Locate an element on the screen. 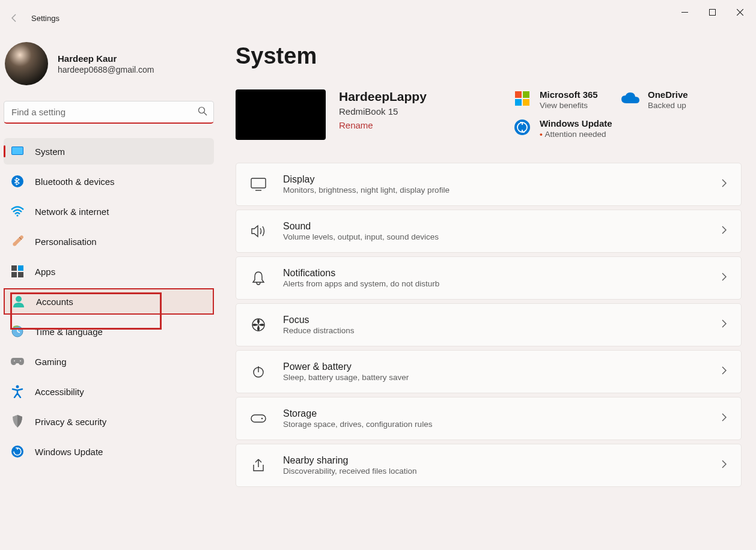 This screenshot has width=756, height=550. setting-row-power: Power & battery Sleep, battery usage, ba… is located at coordinates (489, 372).